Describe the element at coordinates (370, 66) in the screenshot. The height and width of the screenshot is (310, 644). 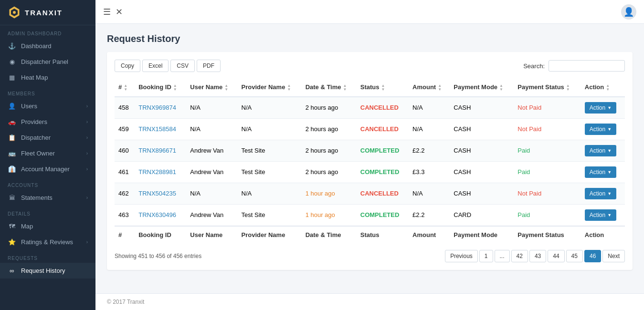
I see `table-toolbar: Copy Excel CSV PDF Search:` at that location.